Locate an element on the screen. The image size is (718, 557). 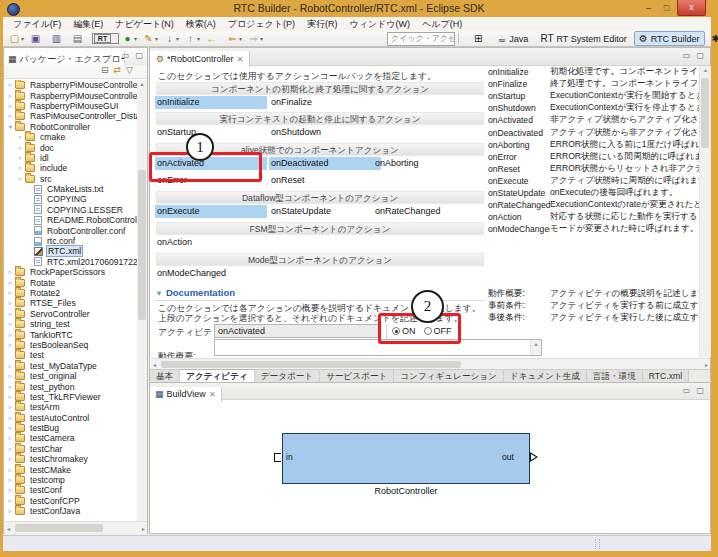
explorer-toolbar-icon: ⊟ is located at coordinates (105, 70).